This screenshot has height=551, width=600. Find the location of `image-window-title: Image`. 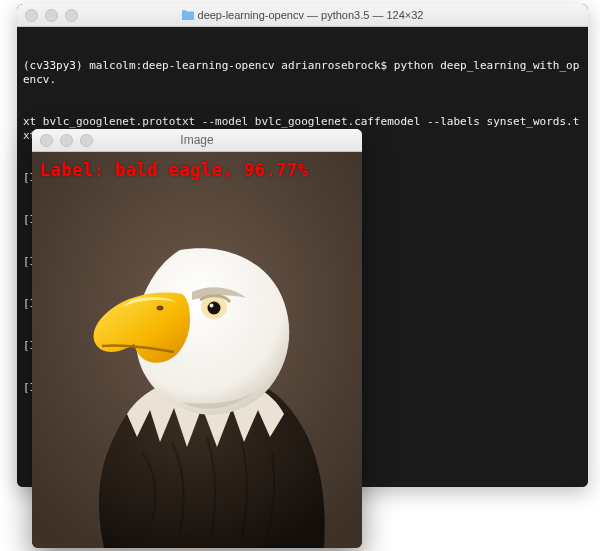

image-window-title: Image is located at coordinates (196, 140).